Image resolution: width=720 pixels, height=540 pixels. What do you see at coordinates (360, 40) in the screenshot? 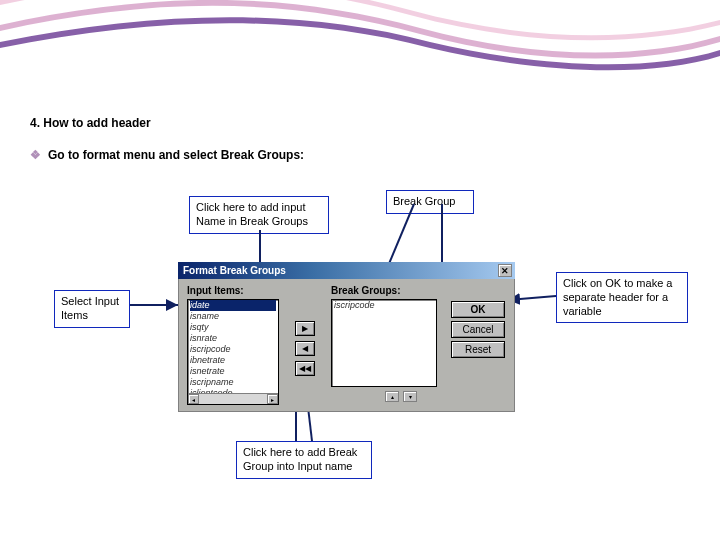
I see `decorative-swoosh` at bounding box center [360, 40].